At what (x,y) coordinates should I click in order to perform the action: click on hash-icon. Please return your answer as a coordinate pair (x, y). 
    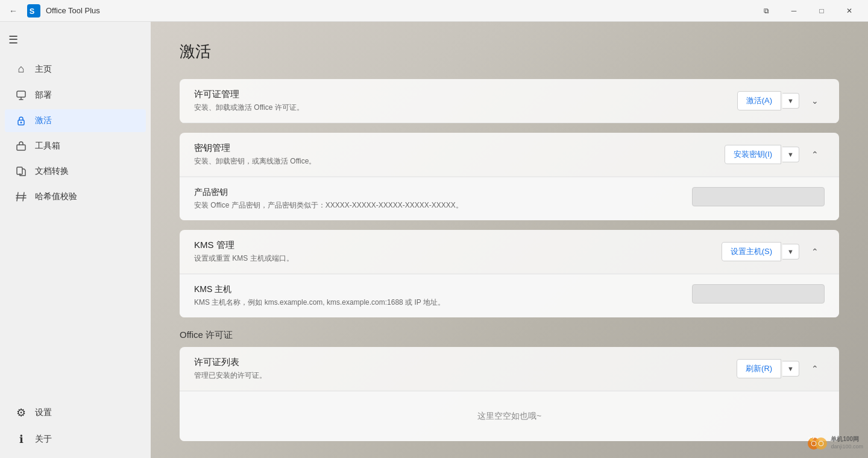
    Looking at the image, I should click on (21, 197).